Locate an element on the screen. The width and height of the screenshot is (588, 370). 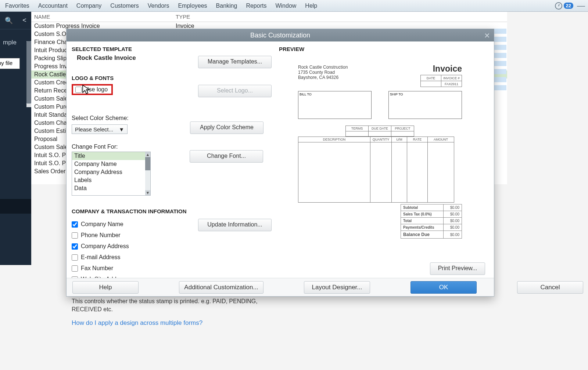
menu-favorites: Favorites is located at coordinates (17, 6).